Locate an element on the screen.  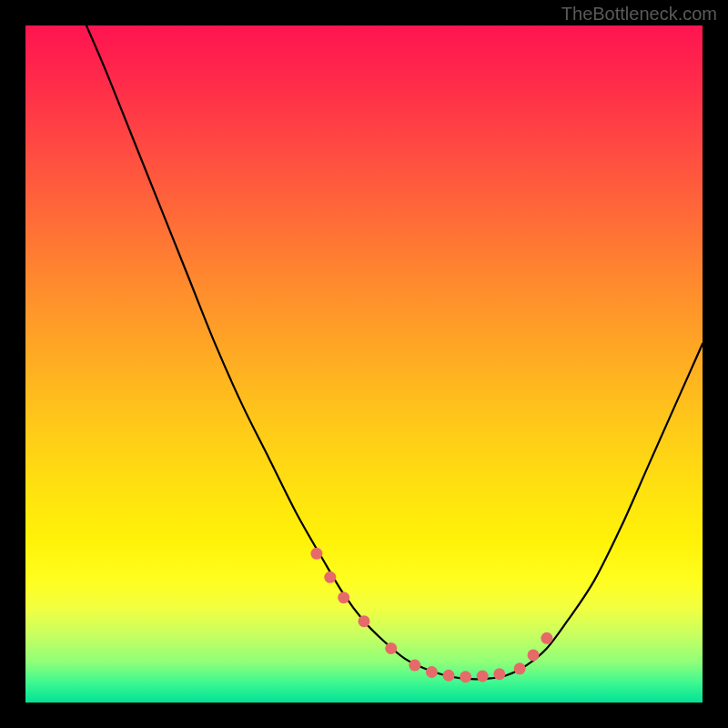
watermark-text: TheBottleneck.com is located at coordinates (639, 15).